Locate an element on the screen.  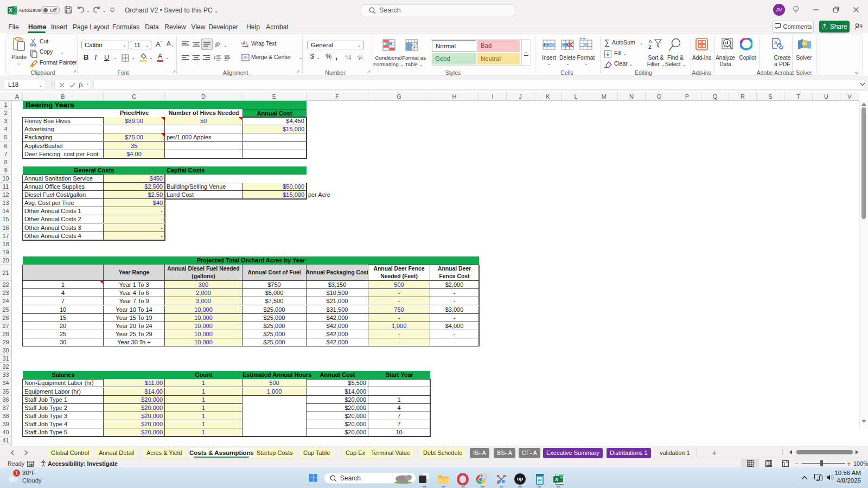
svg-text: -.0 is located at coordinates (359, 56).